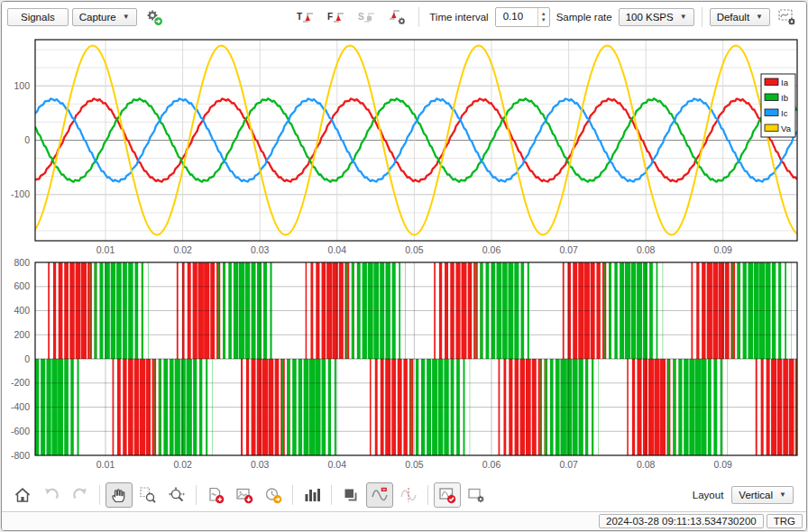 The image size is (808, 532). Describe the element at coordinates (709, 495) in the screenshot. I see `layout-label: Layout` at that location.